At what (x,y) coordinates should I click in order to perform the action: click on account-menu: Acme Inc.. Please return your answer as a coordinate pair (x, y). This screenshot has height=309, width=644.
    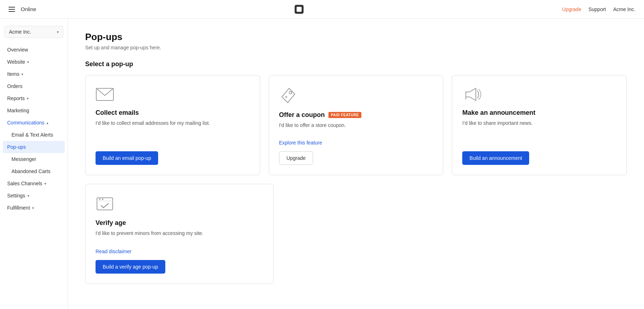
    Looking at the image, I should click on (624, 9).